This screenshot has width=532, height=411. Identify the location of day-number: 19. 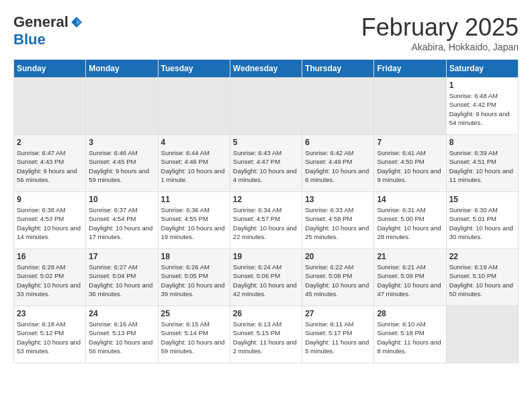
(266, 257).